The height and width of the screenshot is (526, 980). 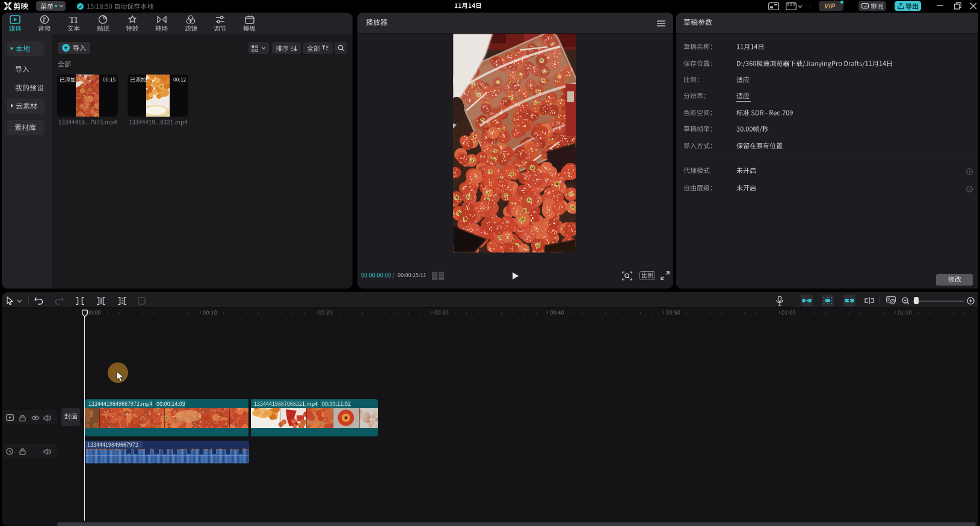 I want to click on svg-text: TI, so click(x=73, y=20).